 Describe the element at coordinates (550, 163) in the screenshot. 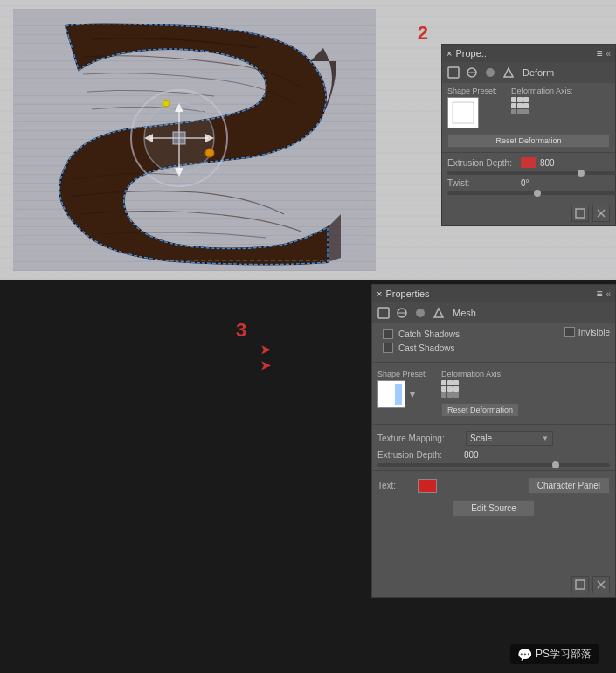

I see `extrusion-value-top: 800` at that location.